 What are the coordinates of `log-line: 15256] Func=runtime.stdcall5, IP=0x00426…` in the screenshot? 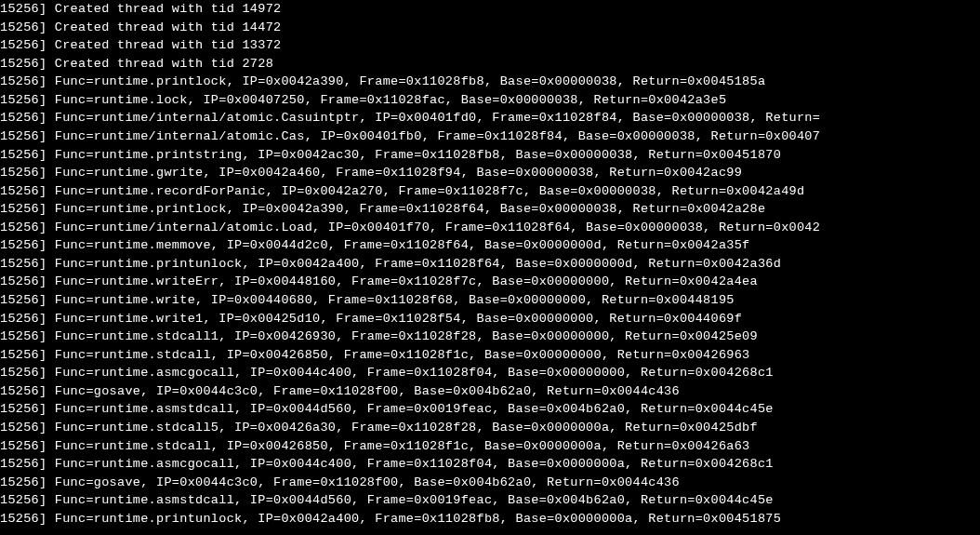 It's located at (490, 428).